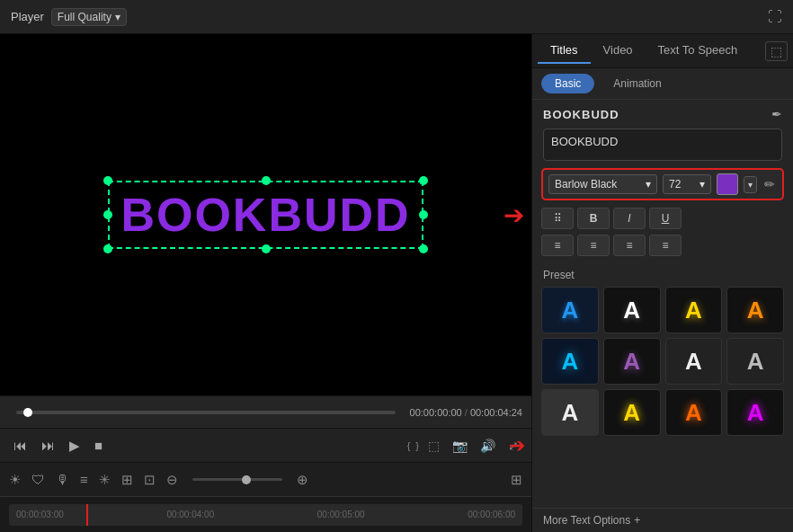  I want to click on preset-item-7: A, so click(694, 361).